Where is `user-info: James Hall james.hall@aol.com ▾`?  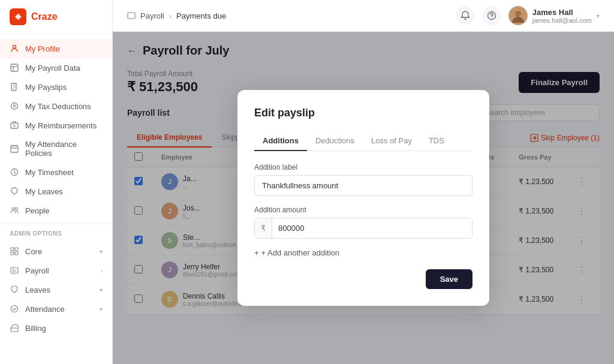
user-info: James Hall james.hall@aol.com ▾ is located at coordinates (554, 16).